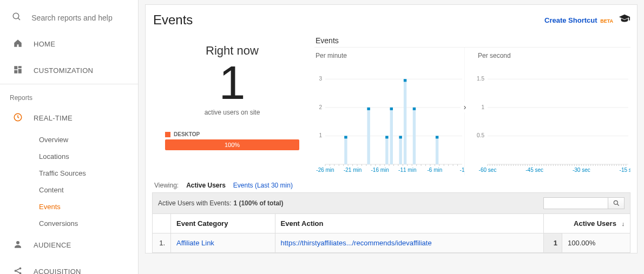 Image resolution: width=644 pixels, height=274 pixels. I want to click on nav-audience-label: AUDIENCE, so click(52, 245).